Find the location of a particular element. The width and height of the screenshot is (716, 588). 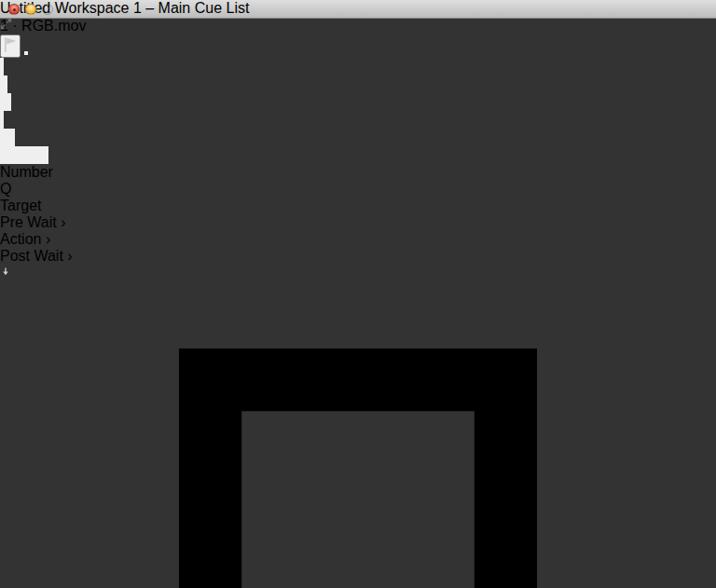

fullscreen-icon is located at coordinates (6, 24).